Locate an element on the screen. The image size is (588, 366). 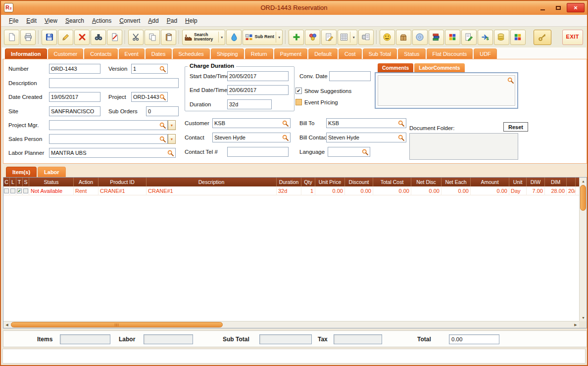
row-cell-total-cost: 0.00 is located at coordinates (392, 191).